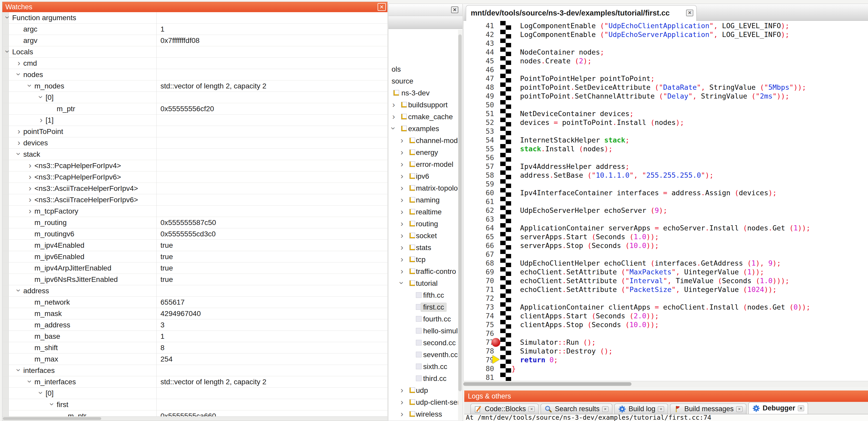 The image size is (868, 421). What do you see at coordinates (195, 393) in the screenshot?
I see `watch-row: ›[0]` at bounding box center [195, 393].